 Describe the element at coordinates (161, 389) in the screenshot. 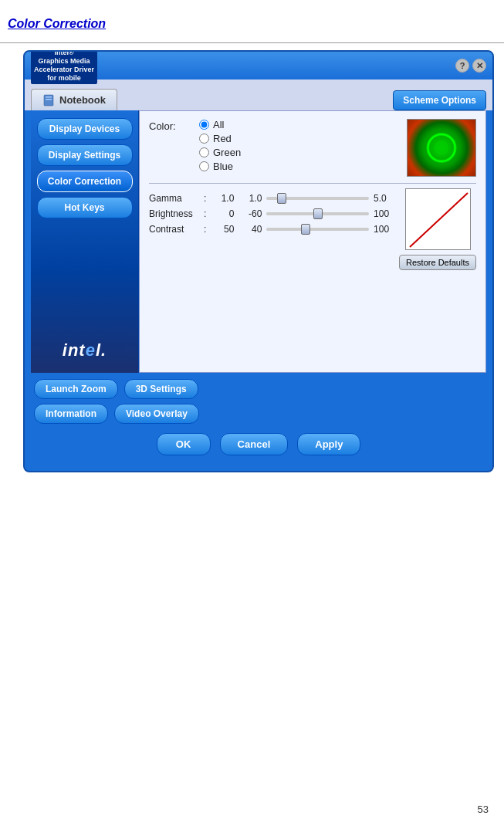

I see `3d-settings-button: 3D Settings` at that location.